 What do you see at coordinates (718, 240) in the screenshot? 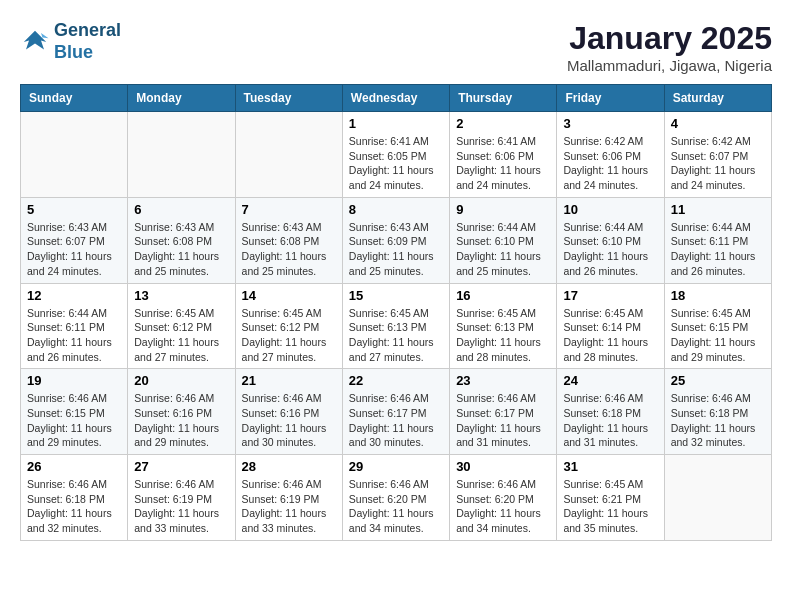
I see `table-row: 11Sunrise: 6:44 AM Sunset: 6:11 PM Dayli…` at bounding box center [718, 240].